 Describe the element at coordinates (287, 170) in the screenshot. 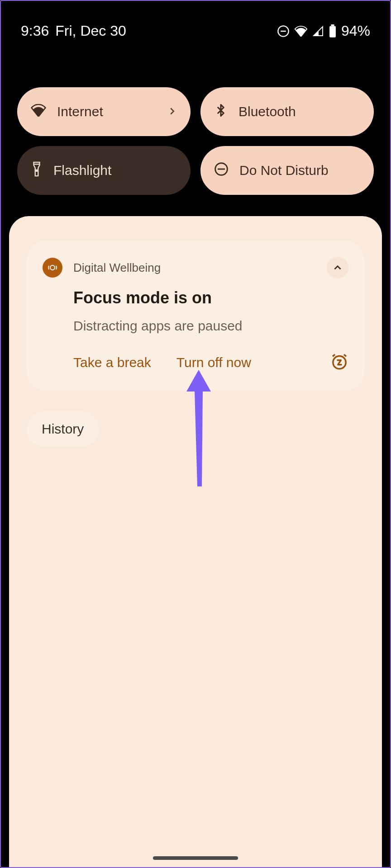

I see `tile-do-not-disturb: Do Not Disturb` at that location.